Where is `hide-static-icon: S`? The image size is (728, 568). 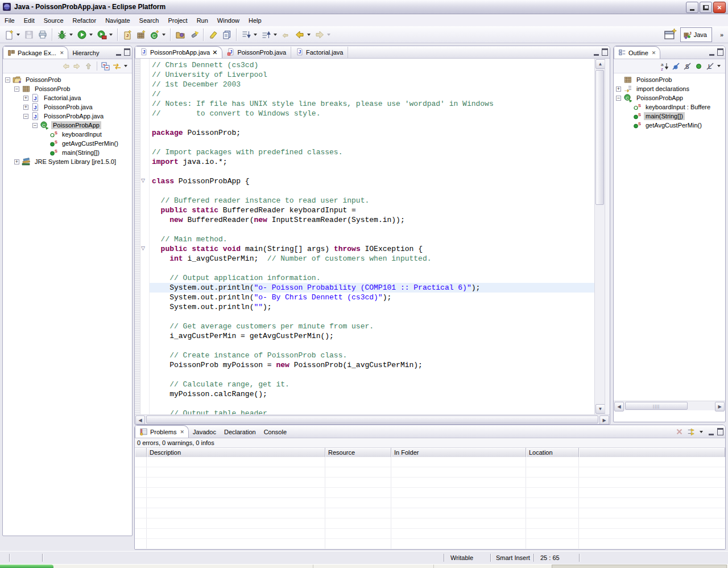
hide-static-icon: S is located at coordinates (687, 66).